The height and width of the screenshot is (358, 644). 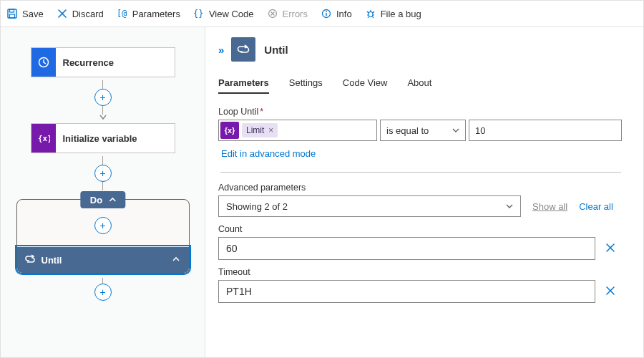 What do you see at coordinates (96, 200) in the screenshot?
I see `do-label: Do` at bounding box center [96, 200].